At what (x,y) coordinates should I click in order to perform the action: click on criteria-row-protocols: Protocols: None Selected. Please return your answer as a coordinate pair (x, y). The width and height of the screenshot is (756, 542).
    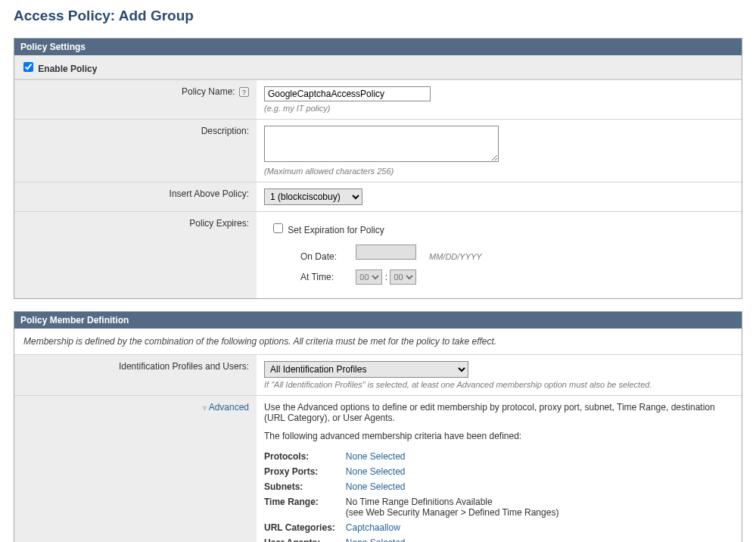
    Looking at the image, I should click on (416, 456).